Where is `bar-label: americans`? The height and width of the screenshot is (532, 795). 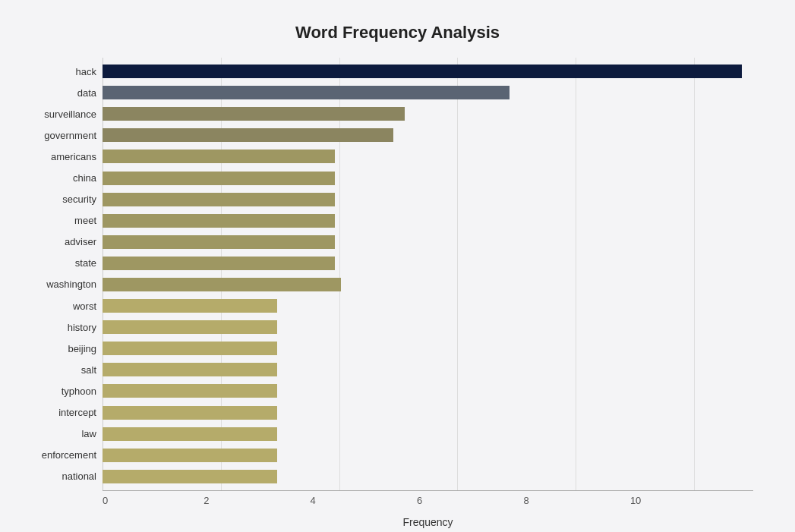
bar-label: americans is located at coordinates (61, 156).